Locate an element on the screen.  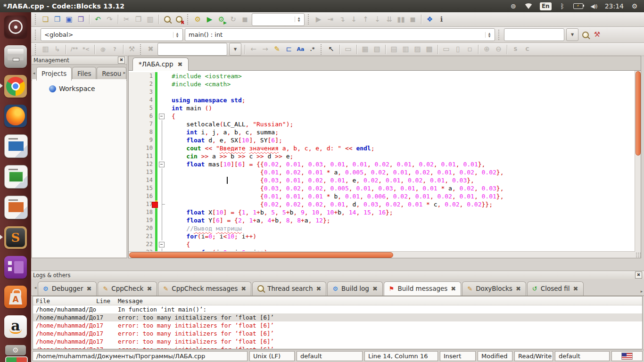
code-line: 8 int i, j, a, b, c, summa; is located at coordinates (382, 132).